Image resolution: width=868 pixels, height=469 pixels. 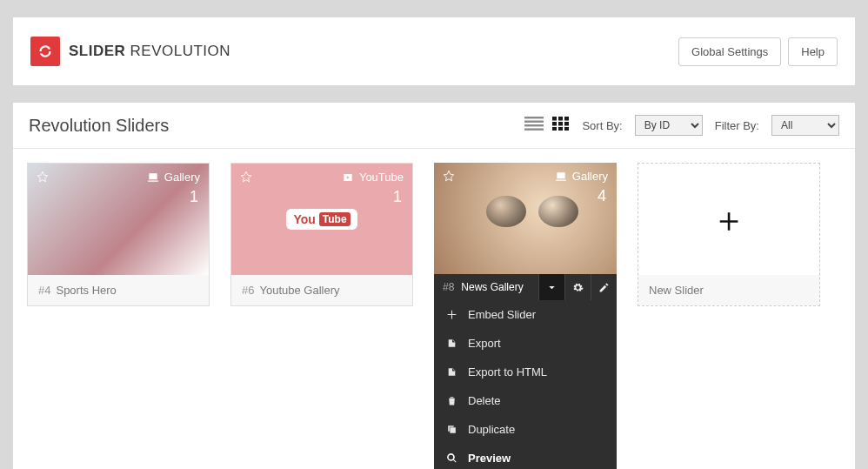 I want to click on slider-type: YouTube, so click(x=372, y=178).